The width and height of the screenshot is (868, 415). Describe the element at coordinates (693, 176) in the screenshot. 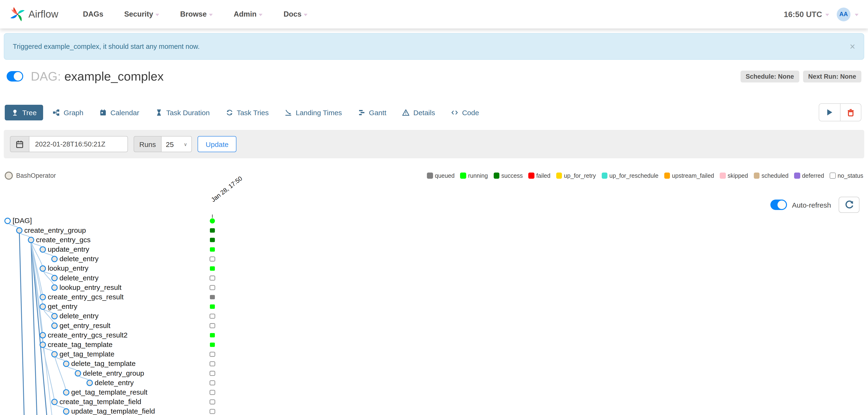

I see `status-label: upstream_failed` at that location.